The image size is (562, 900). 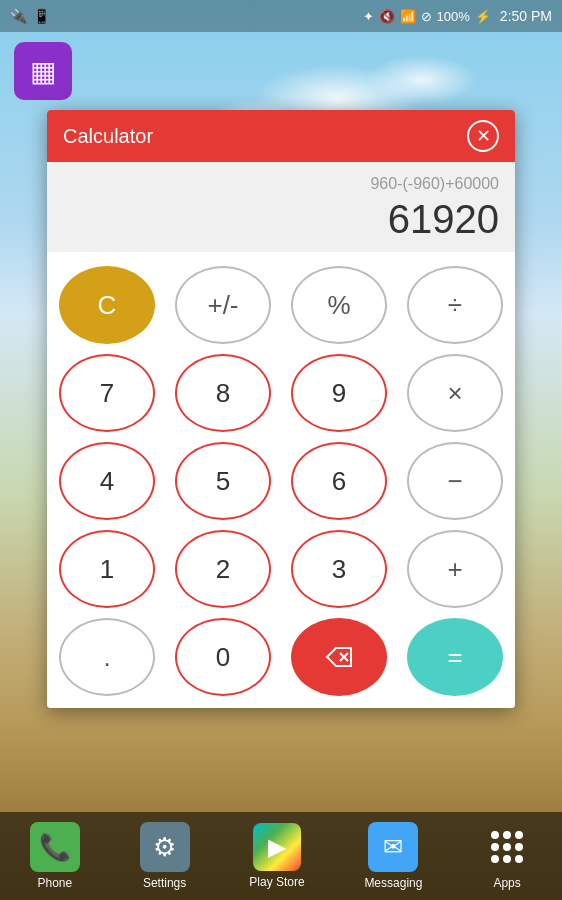 I want to click on button-row-4: 1 2 3 +, so click(x=281, y=569).